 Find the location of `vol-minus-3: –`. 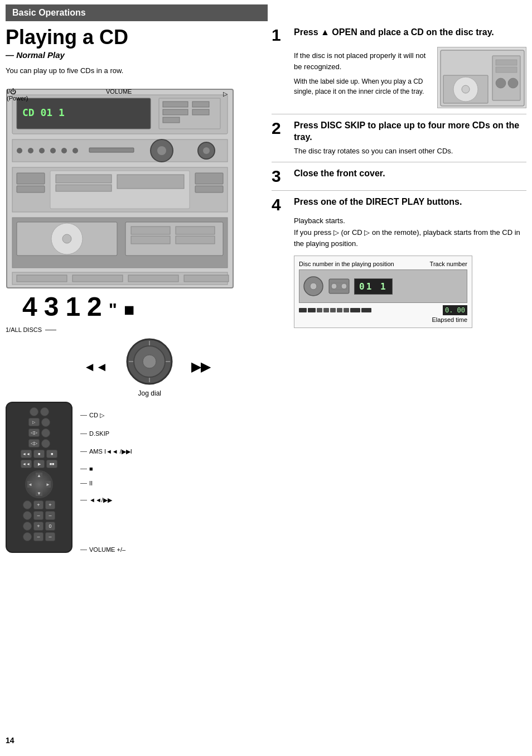

vol-minus-3: – is located at coordinates (38, 537).